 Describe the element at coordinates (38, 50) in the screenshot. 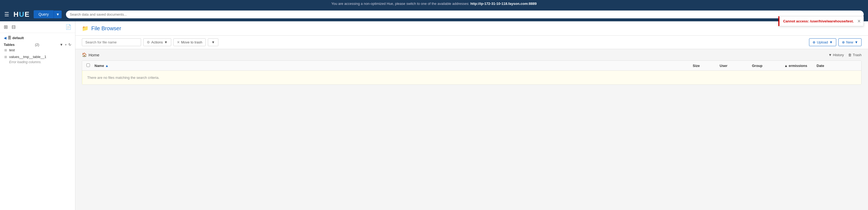

I see `table-item-test: ⊞ test` at that location.